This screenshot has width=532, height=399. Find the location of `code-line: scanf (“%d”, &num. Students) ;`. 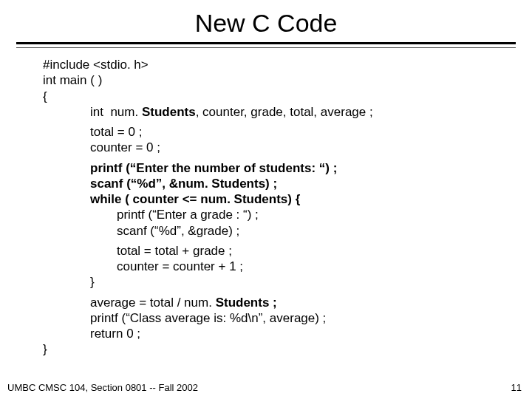

code-line: scanf (“%d”, &num. Students) ; is located at coordinates (287, 183).